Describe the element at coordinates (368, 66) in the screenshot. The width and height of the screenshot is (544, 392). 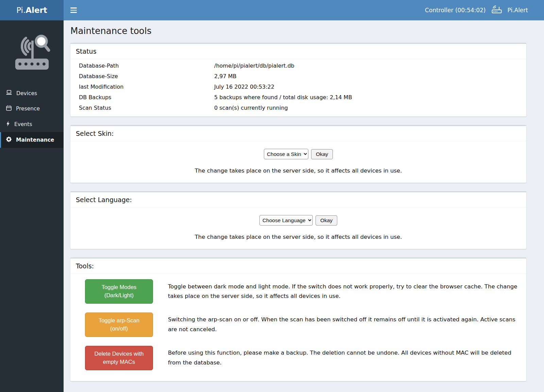
I see `status-row-value: /home/pi/pialert/db/pialert.db` at that location.